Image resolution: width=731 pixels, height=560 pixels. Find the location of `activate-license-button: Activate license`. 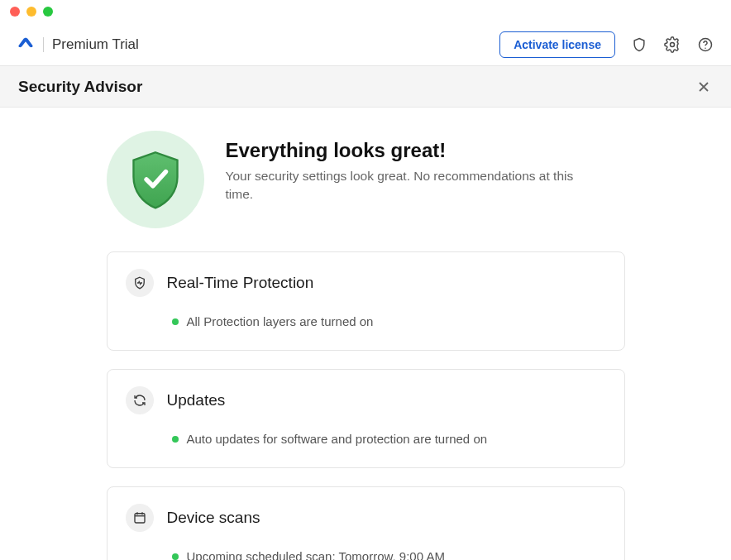

activate-license-button: Activate license is located at coordinates (557, 45).